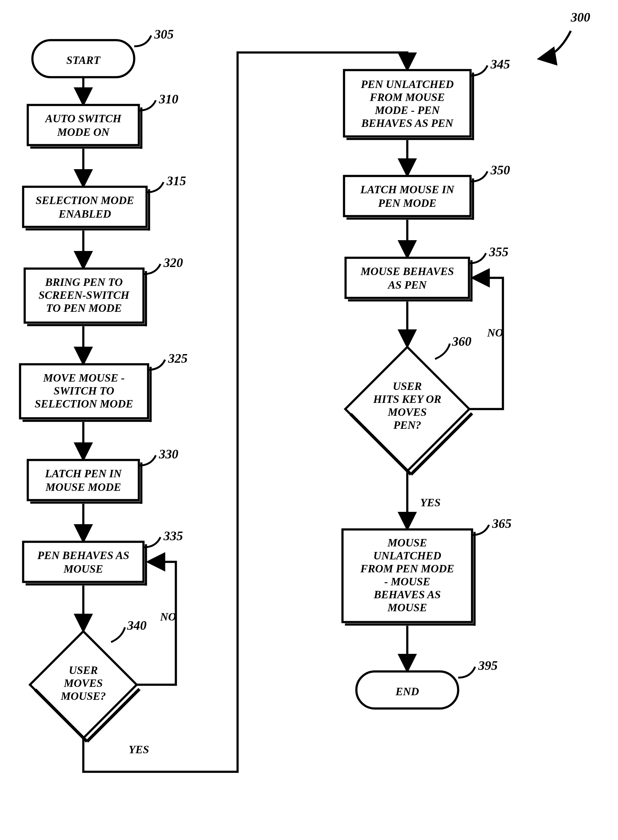 The width and height of the screenshot is (618, 840). Describe the element at coordinates (407, 582) in the screenshot. I see `label-365-3: - MOUSE` at that location.